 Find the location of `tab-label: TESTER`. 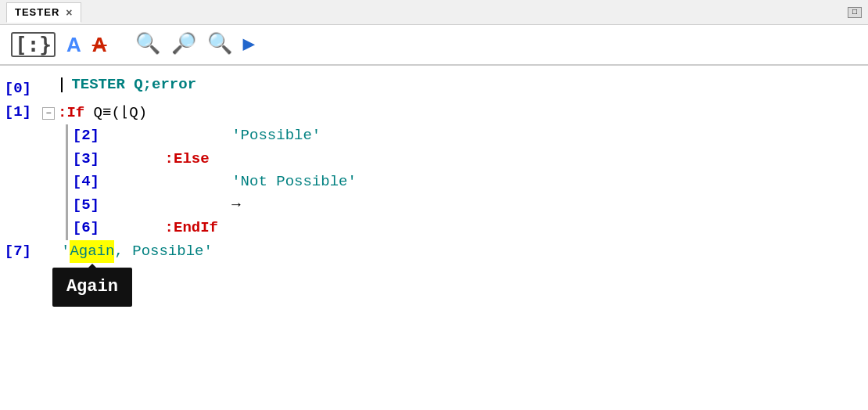

tab-label: TESTER is located at coordinates (38, 13).